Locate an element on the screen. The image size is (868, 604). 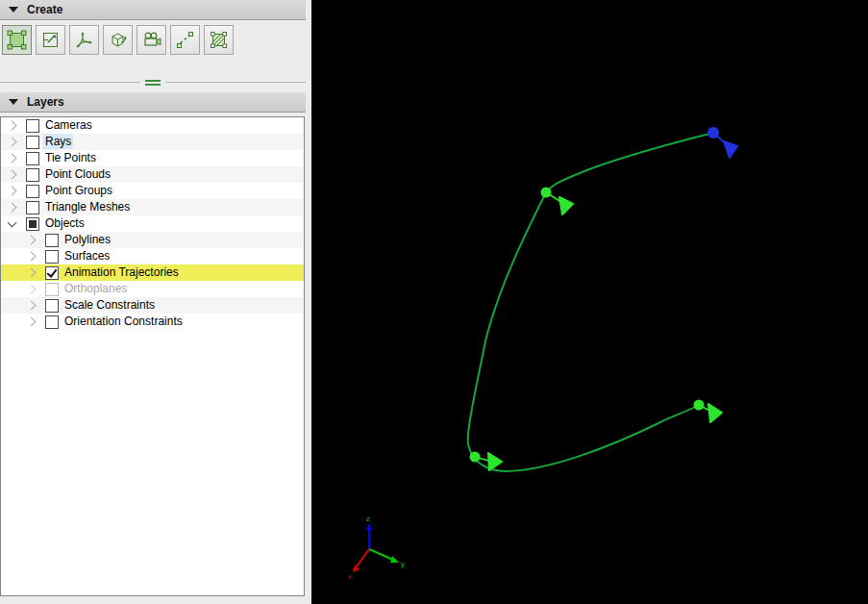
layer-label: Orientation Constraints is located at coordinates (123, 321).